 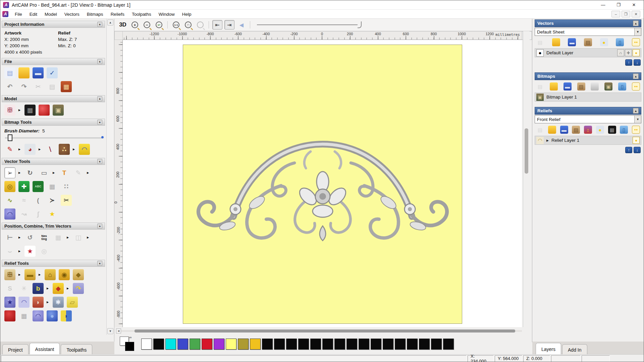 What do you see at coordinates (44, 173) in the screenshot?
I see `create-rectangle-icon: ▭` at bounding box center [44, 173].